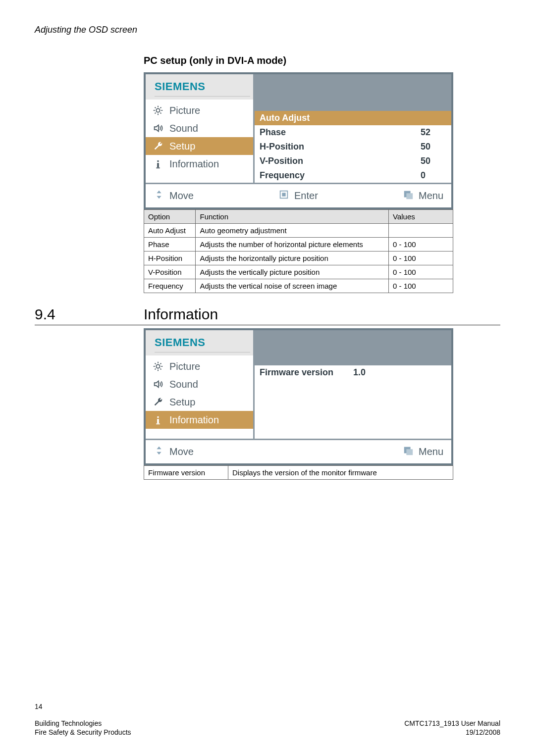 The image size is (535, 756). I want to click on setting-label: Auto Adjust, so click(284, 118).